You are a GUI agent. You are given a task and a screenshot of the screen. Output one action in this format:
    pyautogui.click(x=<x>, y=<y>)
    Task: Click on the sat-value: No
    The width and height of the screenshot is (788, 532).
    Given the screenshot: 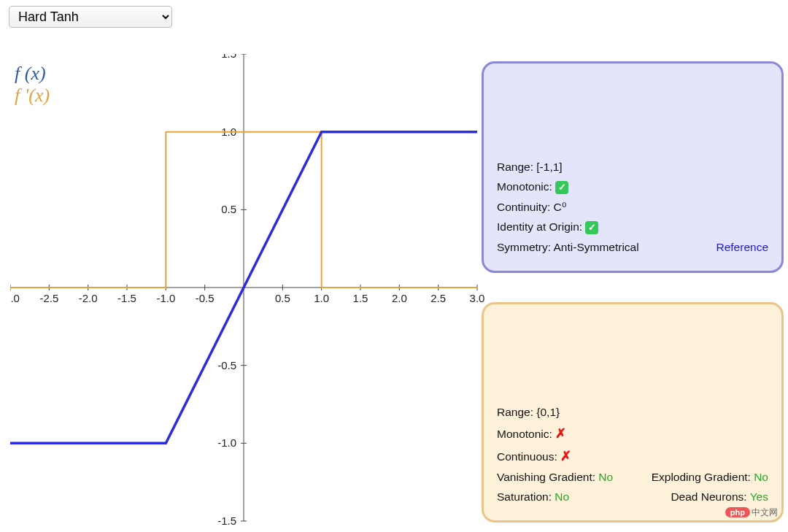 What is the action you would take?
    pyautogui.click(x=562, y=496)
    